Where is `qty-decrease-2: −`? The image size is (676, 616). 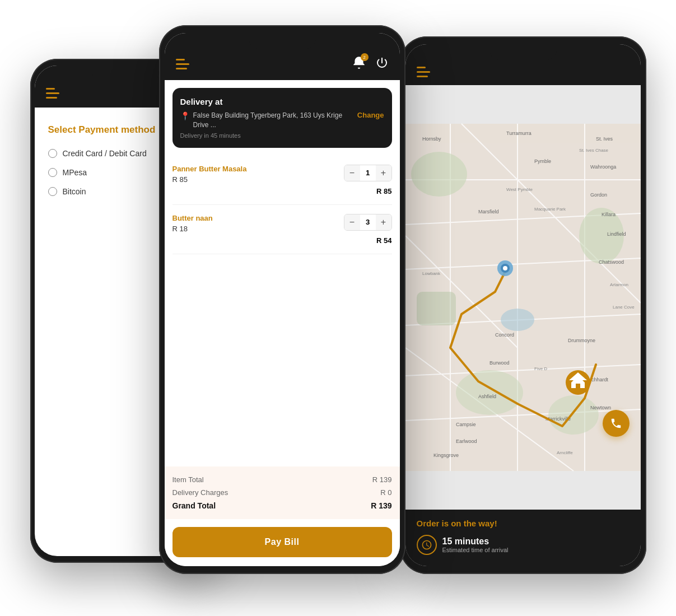
qty-decrease-2: − is located at coordinates (352, 222).